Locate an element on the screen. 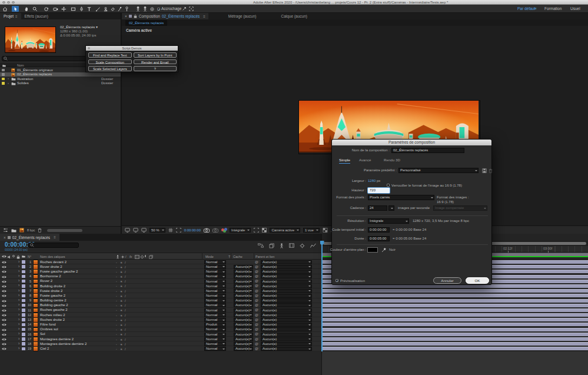 The width and height of the screenshot is (588, 375). start-timecode-input: 0:00:00:00 is located at coordinates (379, 230).